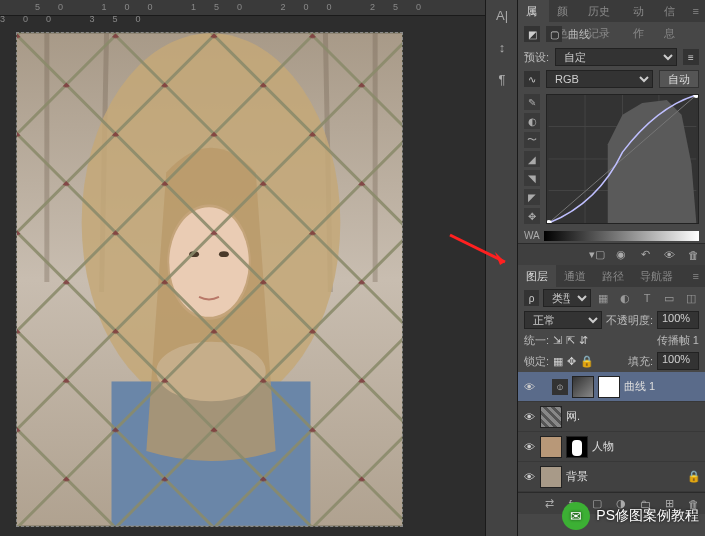 This screenshot has height=536, width=705. I want to click on blend-mode-dropdown: 正常, so click(563, 320).